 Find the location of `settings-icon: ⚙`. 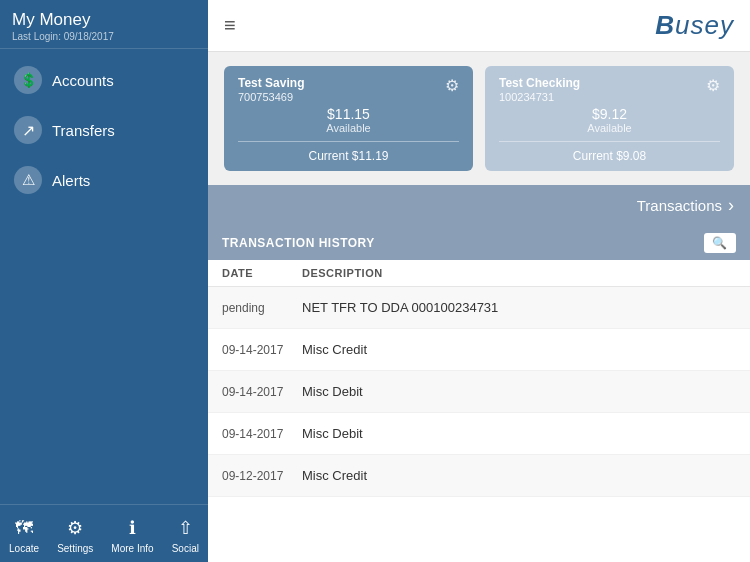

settings-icon: ⚙ is located at coordinates (75, 528).